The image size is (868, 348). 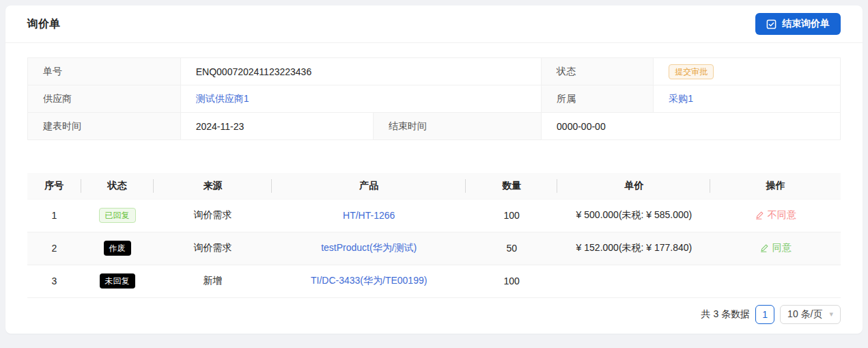 I want to click on row-price: ¥ 500.000(未税: ¥ 585.000), so click(x=634, y=215).